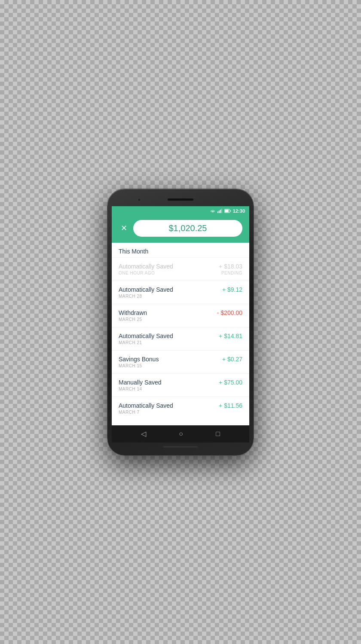 The width and height of the screenshot is (361, 644). Describe the element at coordinates (213, 211) in the screenshot. I see `wifi-icon` at that location.